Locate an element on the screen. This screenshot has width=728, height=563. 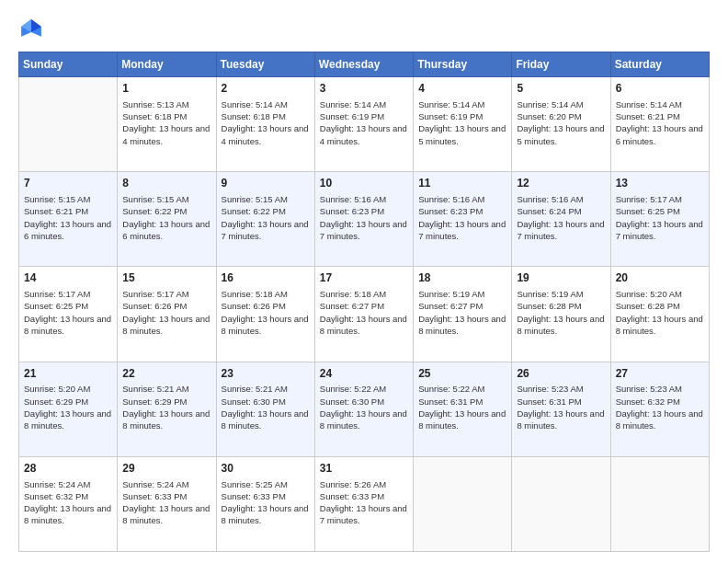
calendar-cell: 16Sunrise: 5:18 AMSunset: 6:26 PMDayligh… is located at coordinates (265, 315).